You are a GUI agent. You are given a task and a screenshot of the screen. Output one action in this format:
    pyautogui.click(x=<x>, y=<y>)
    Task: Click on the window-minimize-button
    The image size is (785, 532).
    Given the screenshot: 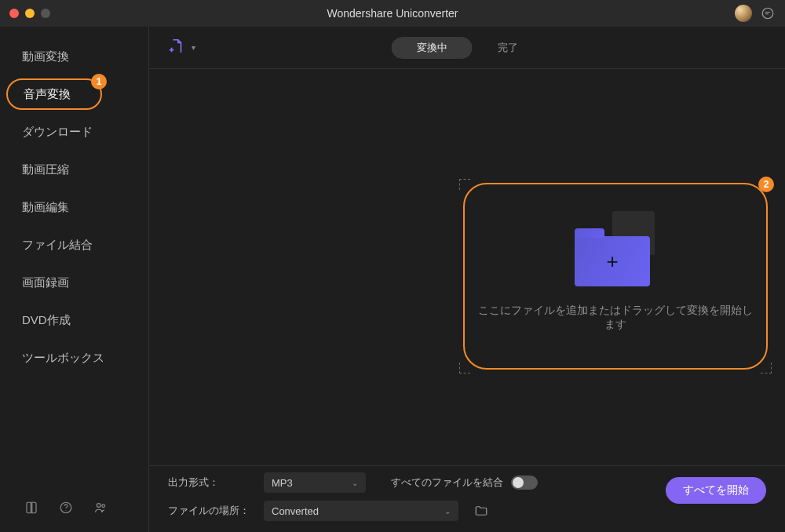 What is the action you would take?
    pyautogui.click(x=30, y=13)
    